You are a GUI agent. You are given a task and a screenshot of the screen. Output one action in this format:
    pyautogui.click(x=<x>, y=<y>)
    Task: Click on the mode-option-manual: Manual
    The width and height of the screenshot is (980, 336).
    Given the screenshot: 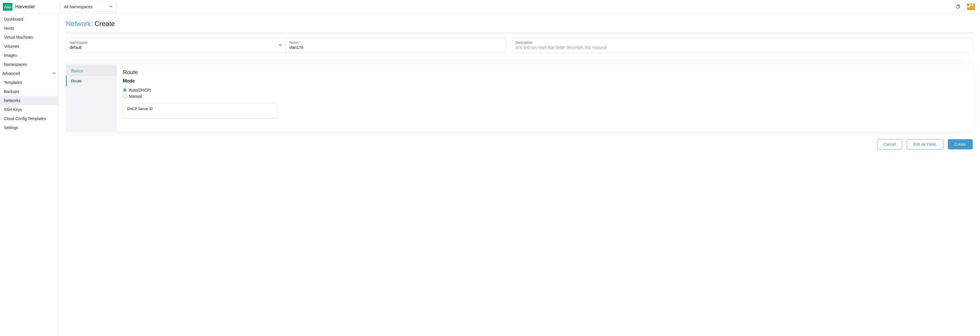 What is the action you would take?
    pyautogui.click(x=545, y=96)
    